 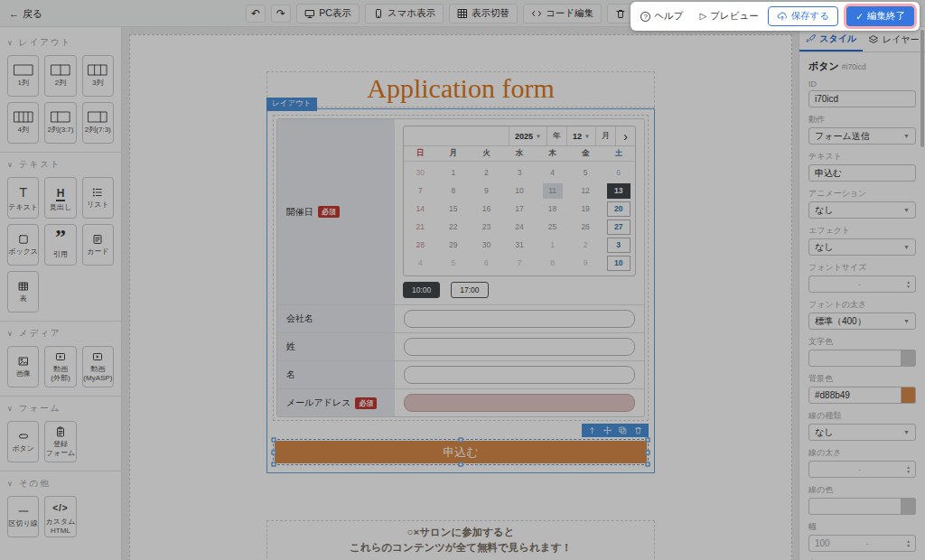 What do you see at coordinates (486, 227) in the screenshot?
I see `calendar-day: 23` at bounding box center [486, 227].